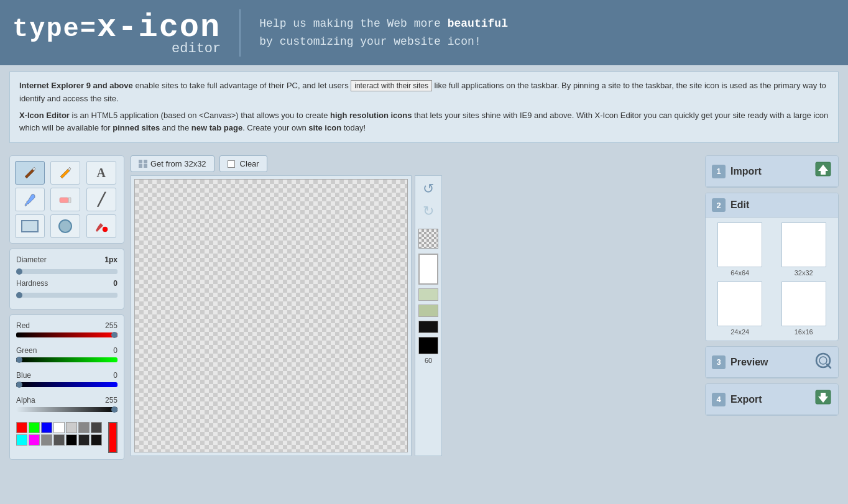  I want to click on preview-icon, so click(823, 362).